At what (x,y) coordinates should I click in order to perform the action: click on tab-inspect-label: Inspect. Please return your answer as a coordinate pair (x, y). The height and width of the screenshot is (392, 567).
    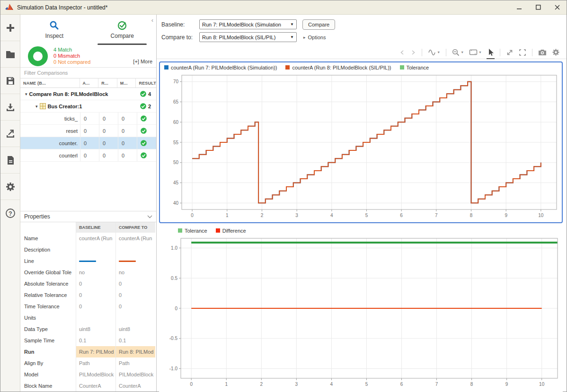
    Looking at the image, I should click on (54, 36).